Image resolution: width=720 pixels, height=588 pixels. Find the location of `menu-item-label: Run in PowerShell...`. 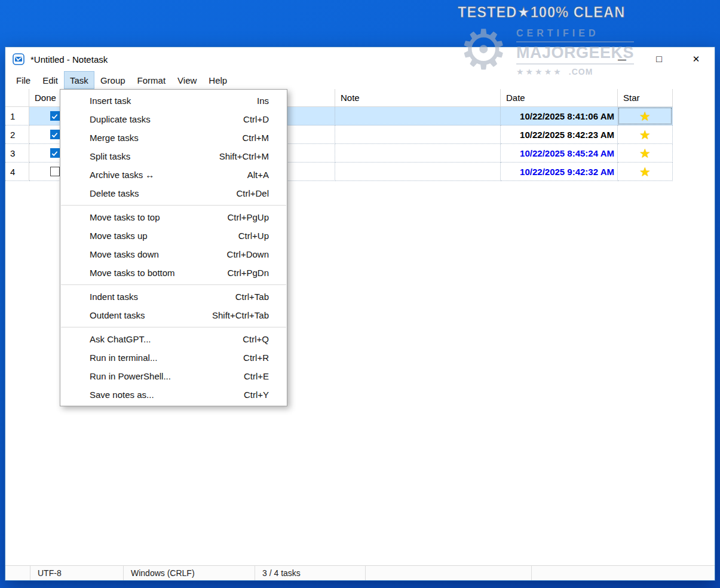

menu-item-label: Run in PowerShell... is located at coordinates (167, 376).